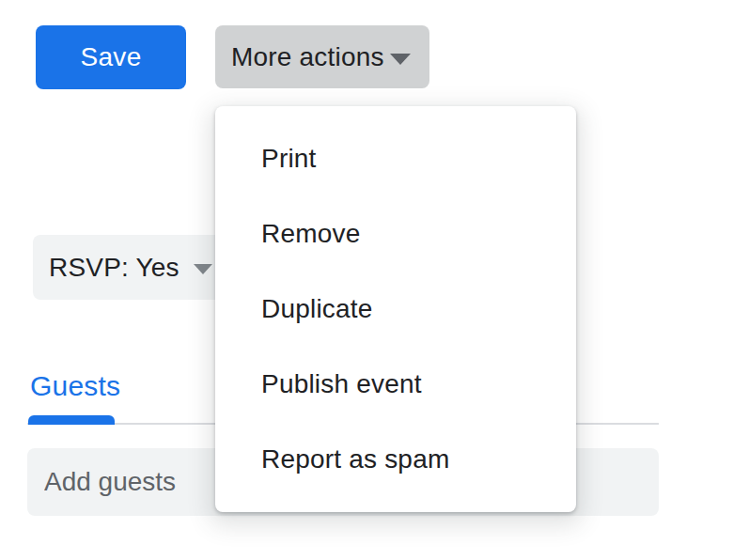 The image size is (733, 560). What do you see at coordinates (396, 234) in the screenshot?
I see `menu-item-remove: Remove` at bounding box center [396, 234].